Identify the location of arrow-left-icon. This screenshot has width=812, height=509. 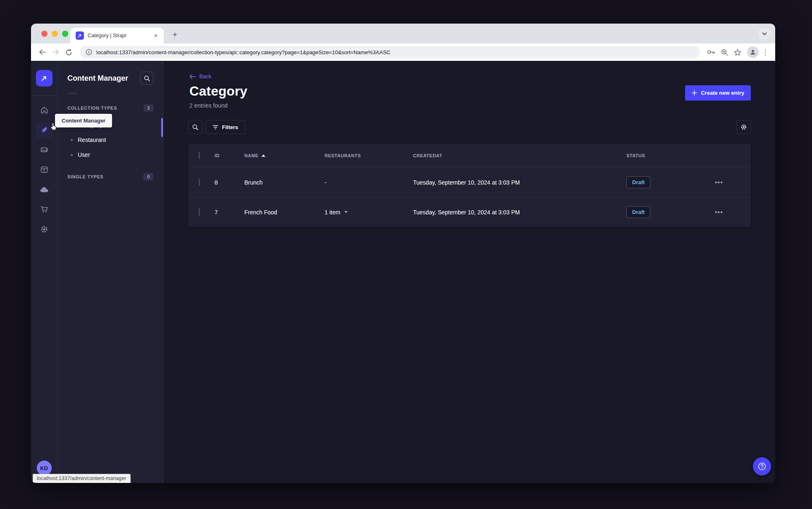
(193, 77).